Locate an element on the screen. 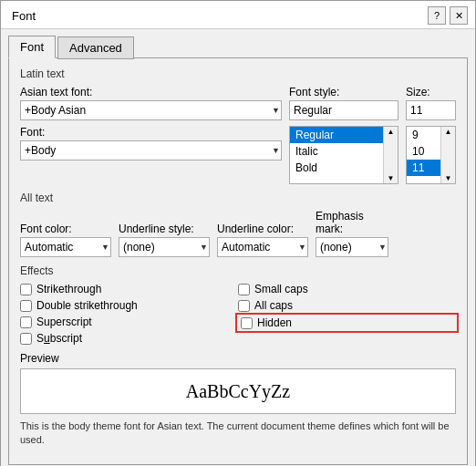 This screenshot has width=476, height=466. all-caps-checkbox is located at coordinates (244, 306).